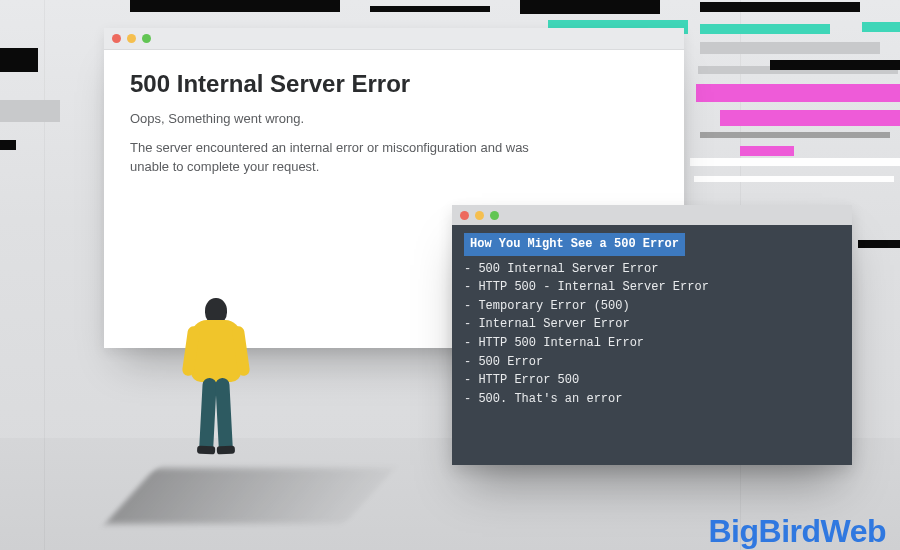 The image size is (900, 550). Describe the element at coordinates (574, 244) in the screenshot. I see `terminal-title: How You Might See a 500 Error` at that location.